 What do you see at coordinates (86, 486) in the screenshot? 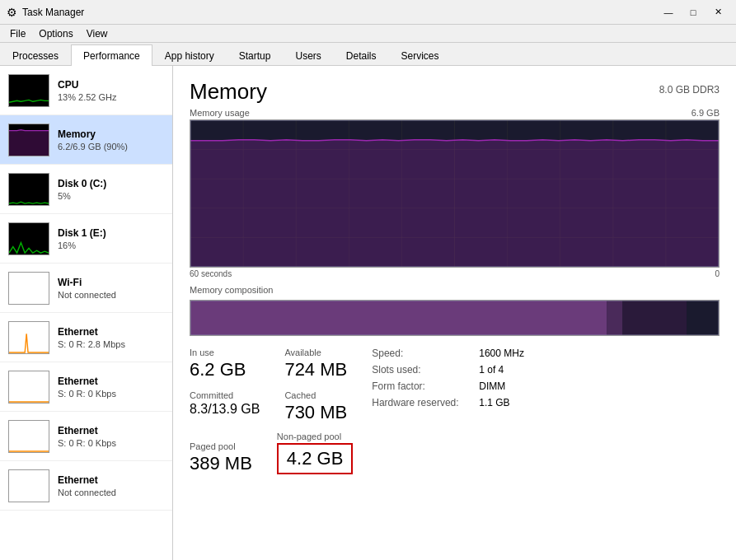
I see `sidebar-item-ethernet4: Ethernet Not connected` at bounding box center [86, 486].